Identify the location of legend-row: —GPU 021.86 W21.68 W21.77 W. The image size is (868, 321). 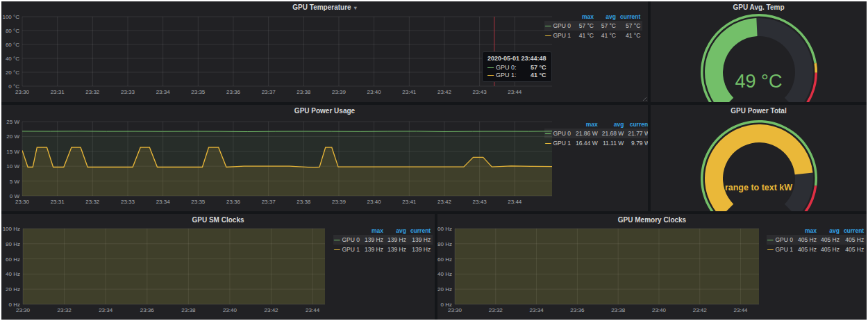
(596, 133).